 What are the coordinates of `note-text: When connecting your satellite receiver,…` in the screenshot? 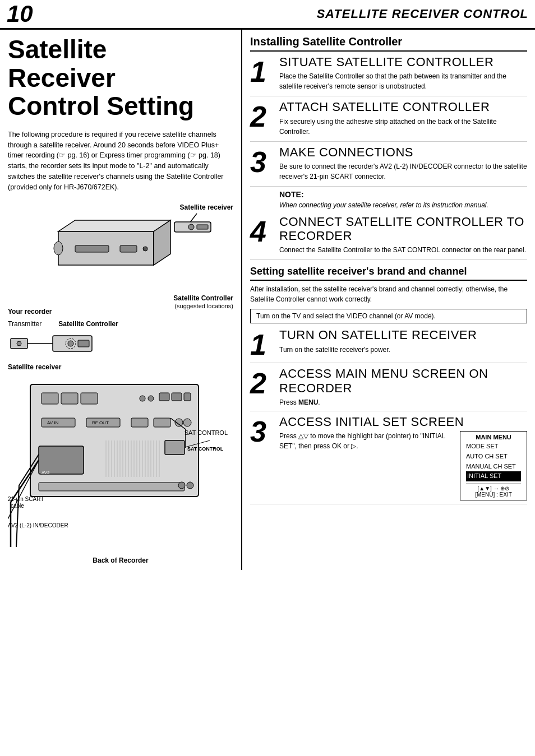 It's located at (403, 205).